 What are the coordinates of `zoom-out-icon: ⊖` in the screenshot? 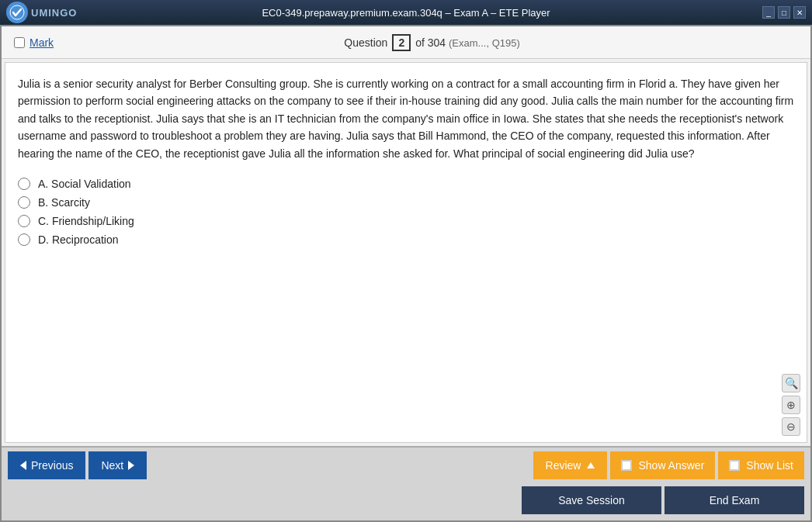 It's located at (791, 427).